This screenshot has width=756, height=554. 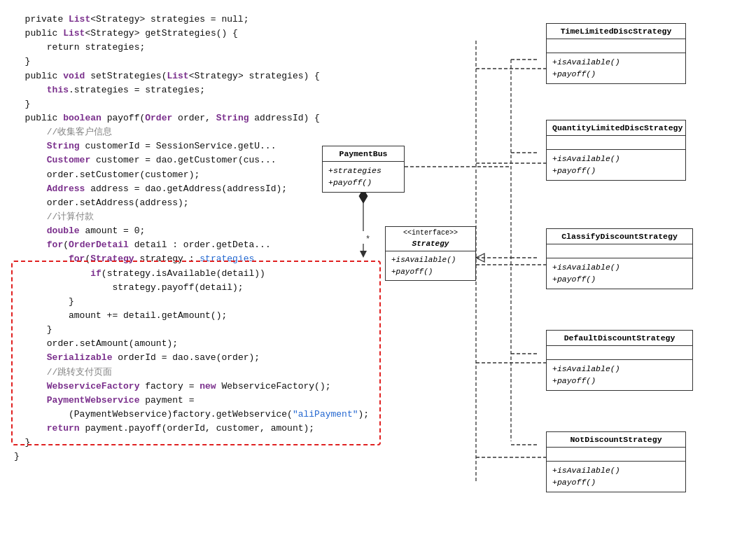 What do you see at coordinates (363, 169) in the screenshot?
I see `paymentbus-box: PaymentBus +strategies +payoff()` at bounding box center [363, 169].